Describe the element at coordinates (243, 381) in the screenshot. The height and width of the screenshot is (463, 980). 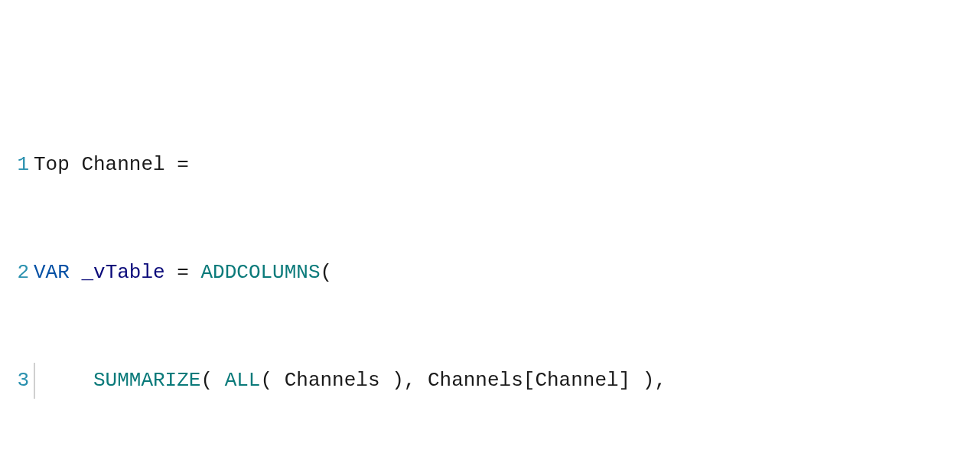
I see `func-all: ALL` at that location.